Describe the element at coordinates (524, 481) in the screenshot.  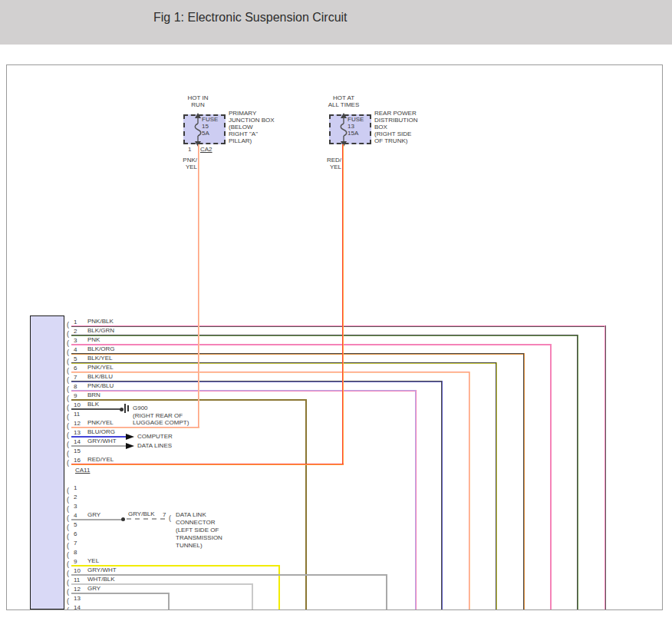
I see `wire-drop-blk-org` at that location.